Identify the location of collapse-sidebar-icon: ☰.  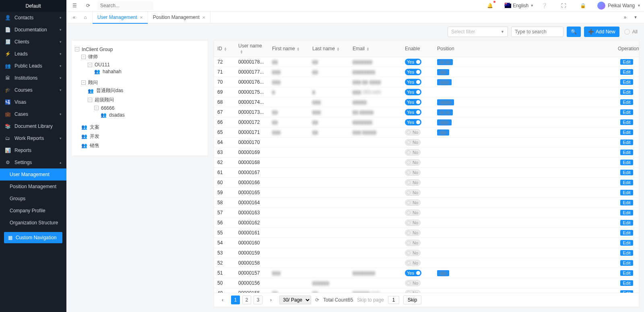
(74, 6).